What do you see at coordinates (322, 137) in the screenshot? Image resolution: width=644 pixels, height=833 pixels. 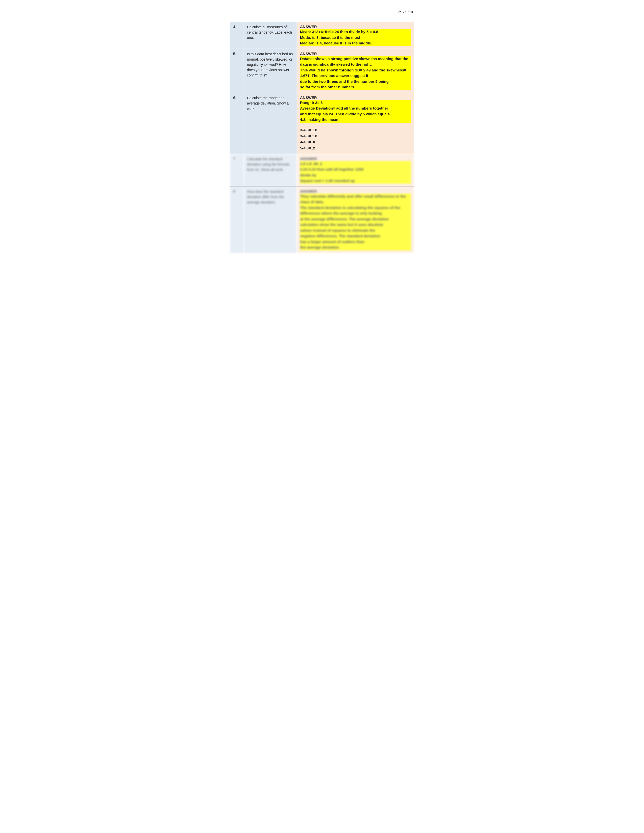 I see `main-table: 4. Calculate all measures of central ten…` at bounding box center [322, 137].